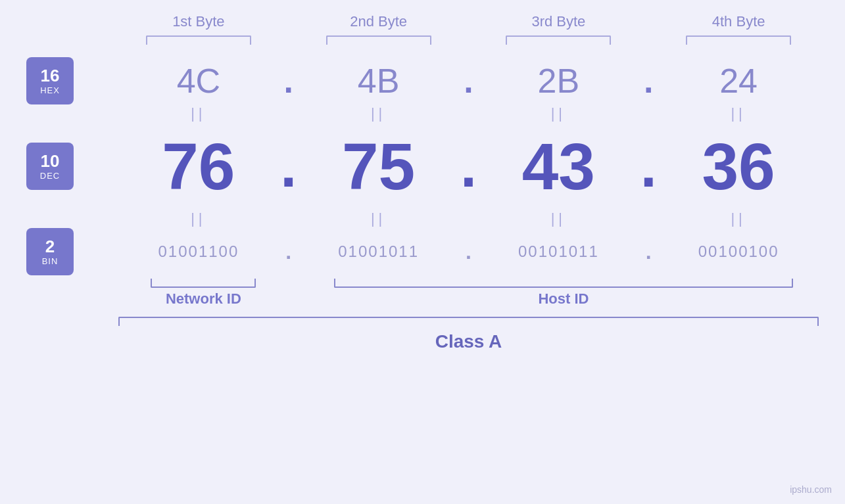 The height and width of the screenshot is (504, 845). Describe the element at coordinates (50, 262) in the screenshot. I see `bin-badge-label: BIN` at that location.